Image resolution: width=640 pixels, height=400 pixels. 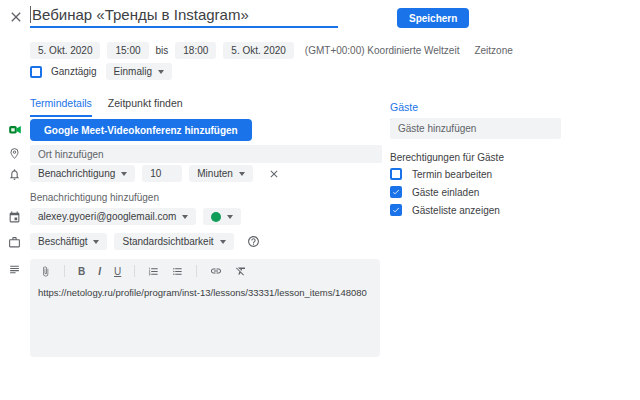 I want to click on calendar-row: alexey.gyoeri@googlemail.com, so click(x=136, y=216).